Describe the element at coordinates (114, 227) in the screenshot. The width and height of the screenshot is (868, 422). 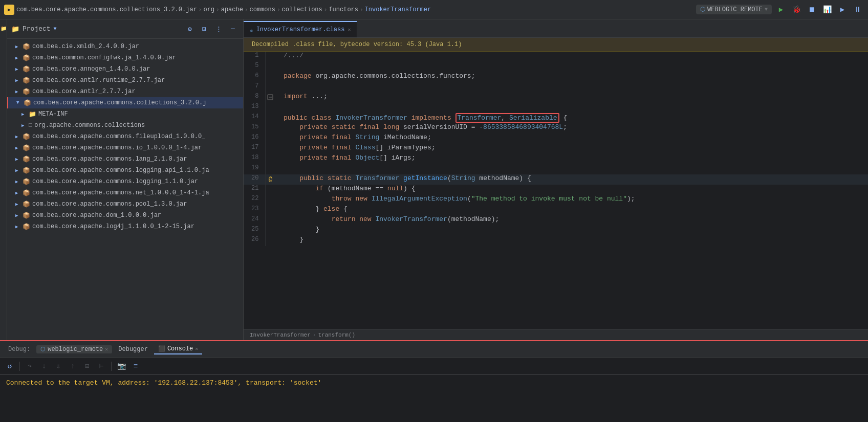
I see `item-label: com.bea.core.apache.log4j_1.1.0.0_1-2-15…` at that location.